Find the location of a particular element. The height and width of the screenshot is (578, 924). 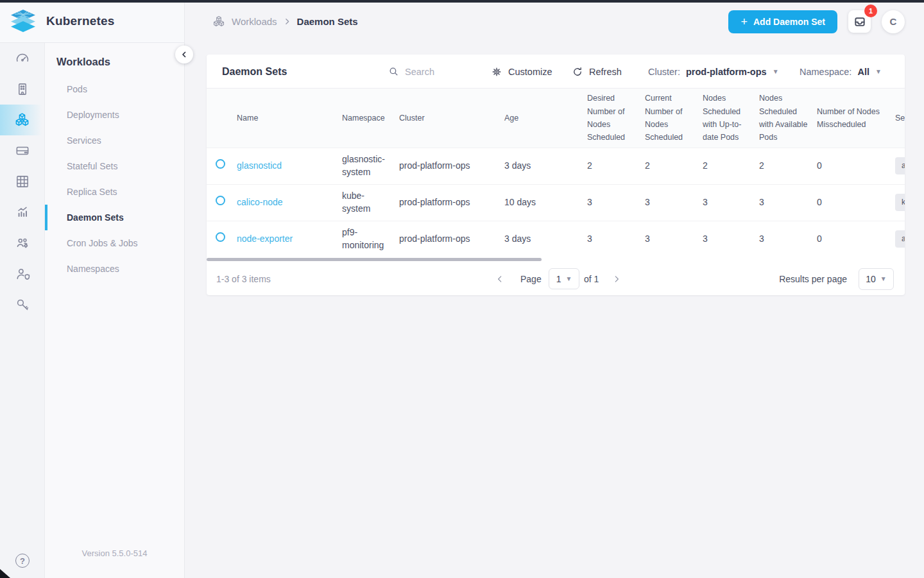

column-header-up-to-date: Nodes Scheduled with Up-to-date Pods is located at coordinates (731, 118).